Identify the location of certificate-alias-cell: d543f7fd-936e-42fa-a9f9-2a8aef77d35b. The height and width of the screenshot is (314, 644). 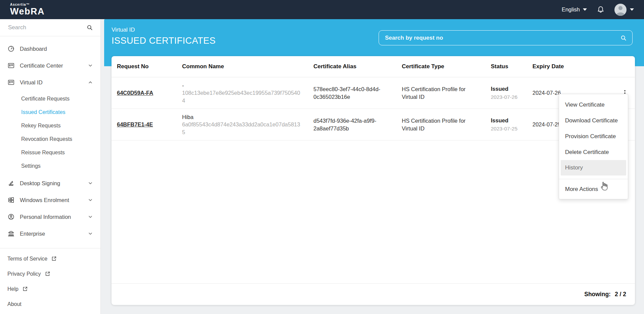
(352, 124).